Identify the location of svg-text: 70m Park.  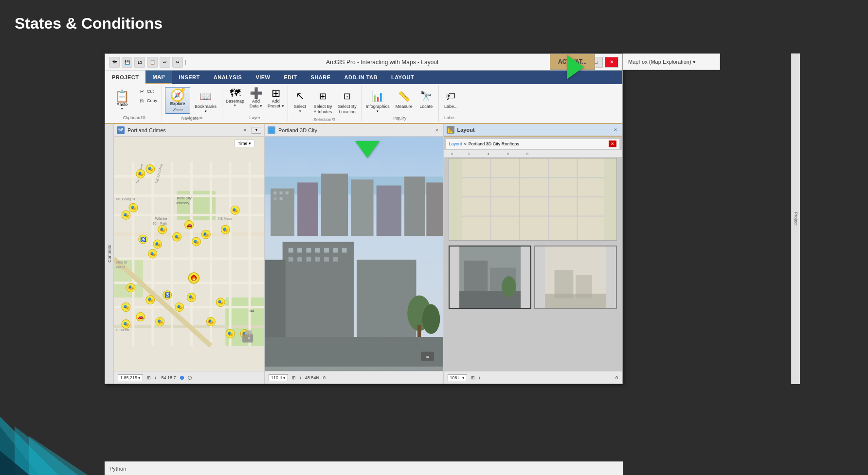
(160, 224).